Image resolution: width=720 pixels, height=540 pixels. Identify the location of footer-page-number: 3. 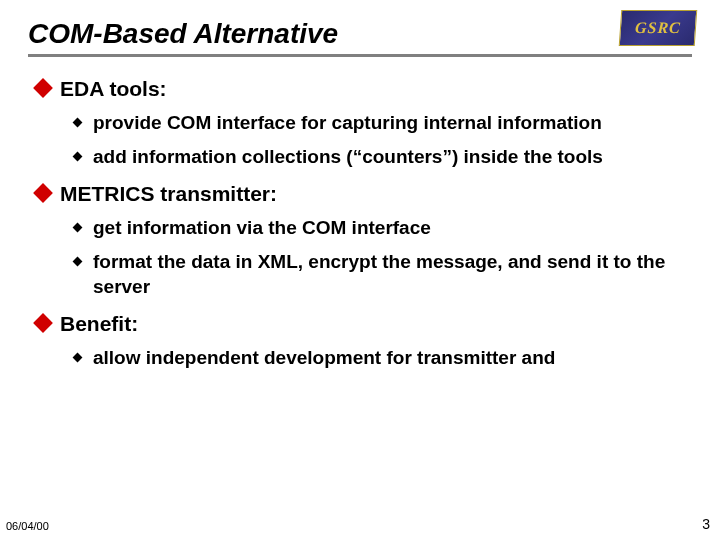
(706, 524).